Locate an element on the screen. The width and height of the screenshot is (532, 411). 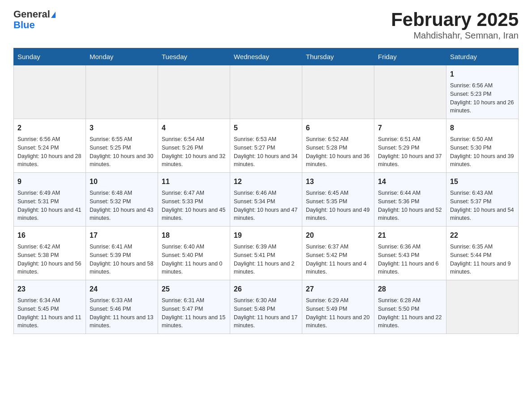
day-info: Sunrise: 6:35 AMSunset: 5:44 PMDaylight:… is located at coordinates (482, 260).